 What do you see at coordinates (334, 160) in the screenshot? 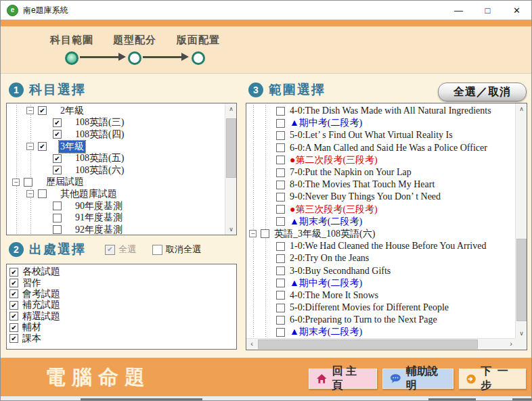
I see `tree-item-label: ●第二次段考(三段考)` at bounding box center [334, 160].